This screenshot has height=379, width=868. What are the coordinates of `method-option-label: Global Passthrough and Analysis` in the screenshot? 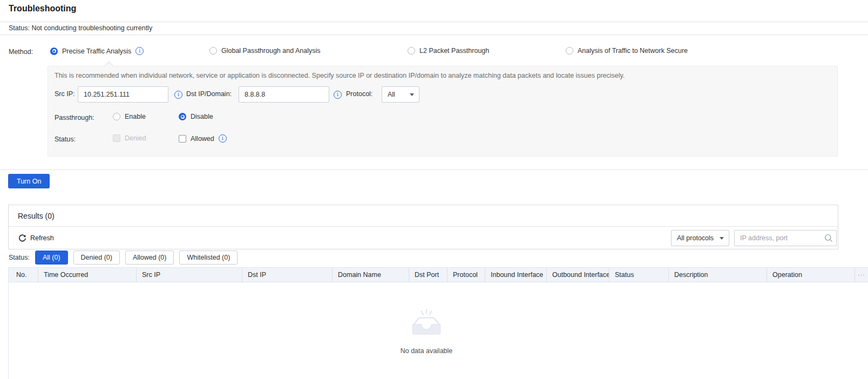 It's located at (271, 51).